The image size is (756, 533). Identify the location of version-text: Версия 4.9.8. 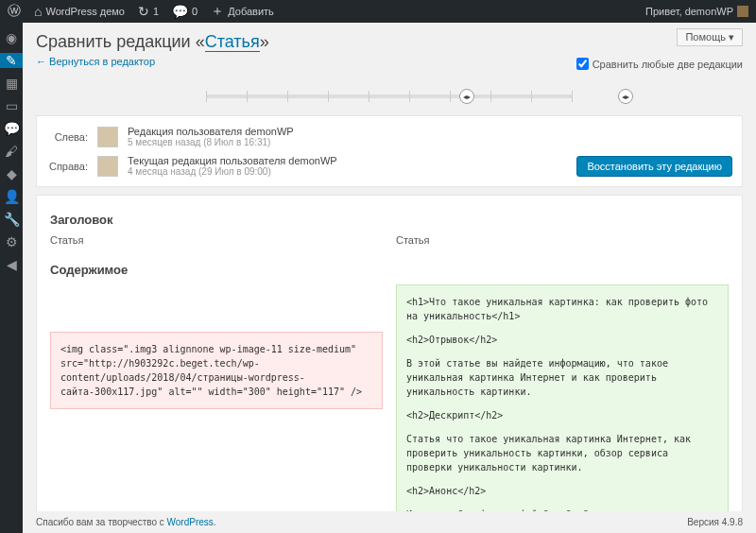
(714, 522).